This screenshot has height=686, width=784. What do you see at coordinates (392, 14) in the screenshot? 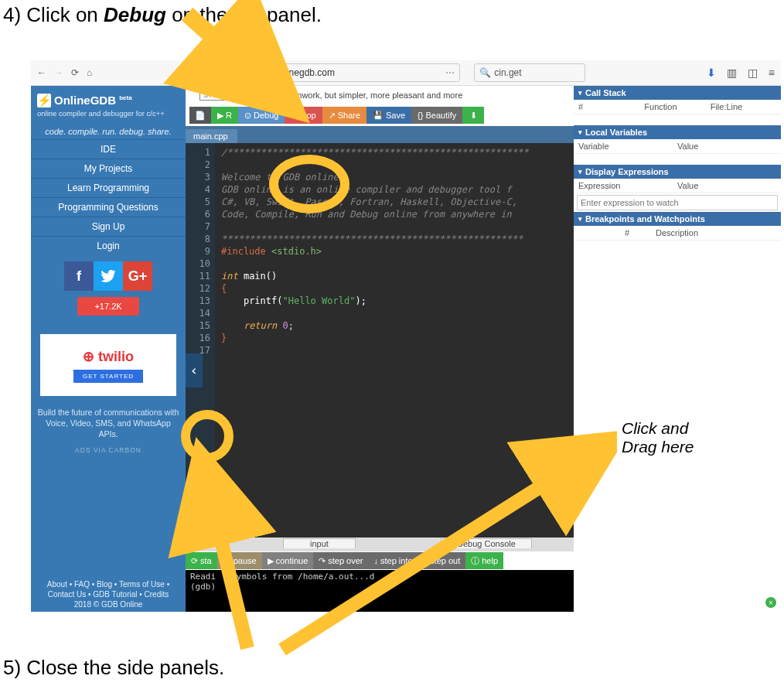
I see `step4-instruction: 4) Click on Debug on the top panel.` at bounding box center [392, 14].